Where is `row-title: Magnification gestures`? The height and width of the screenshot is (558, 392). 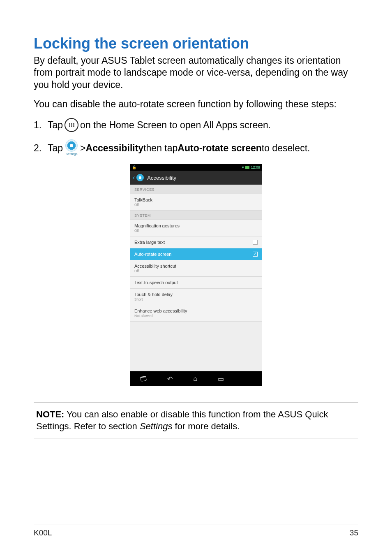
row-title: Magnification gestures is located at coordinates (157, 226).